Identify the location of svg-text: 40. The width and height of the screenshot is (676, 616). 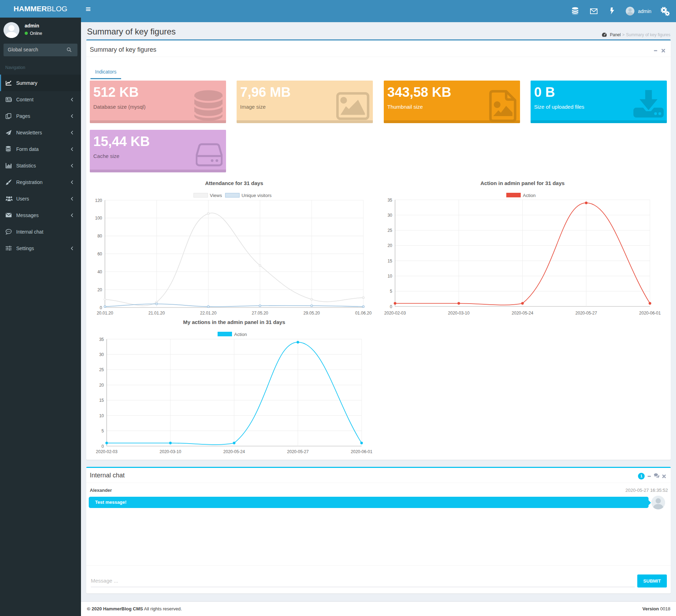
(100, 272).